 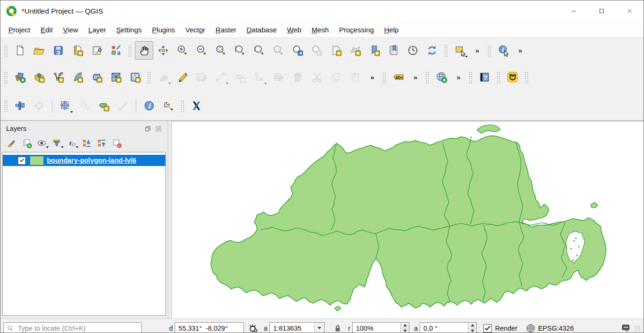 What do you see at coordinates (336, 51) in the screenshot?
I see `new-map-view-button` at bounding box center [336, 51].